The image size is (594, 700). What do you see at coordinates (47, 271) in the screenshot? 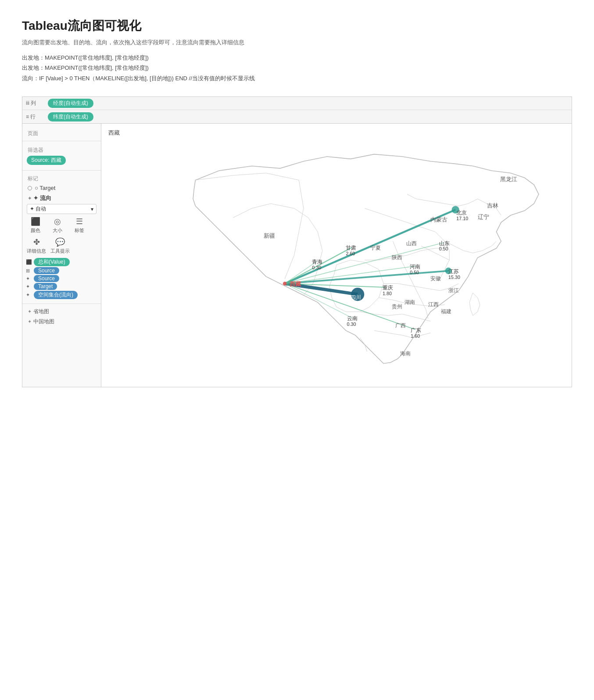
I see `field-badge-1: Source` at bounding box center [47, 271].